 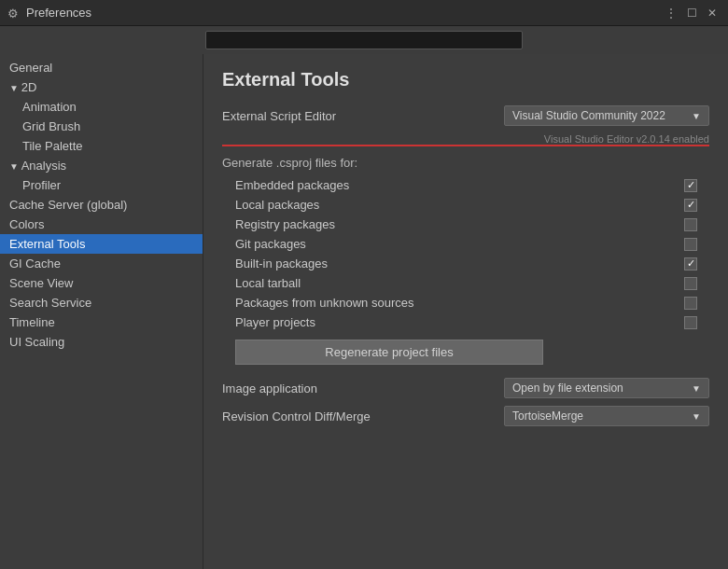 What do you see at coordinates (364, 40) in the screenshot?
I see `searchbar` at bounding box center [364, 40].